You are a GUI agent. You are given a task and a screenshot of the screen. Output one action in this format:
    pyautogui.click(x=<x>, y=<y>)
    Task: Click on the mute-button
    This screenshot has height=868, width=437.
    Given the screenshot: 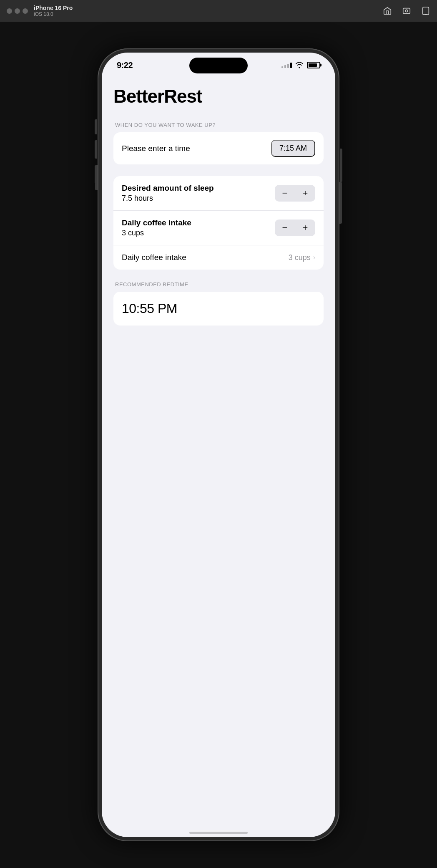 What is the action you would take?
    pyautogui.click(x=96, y=127)
    